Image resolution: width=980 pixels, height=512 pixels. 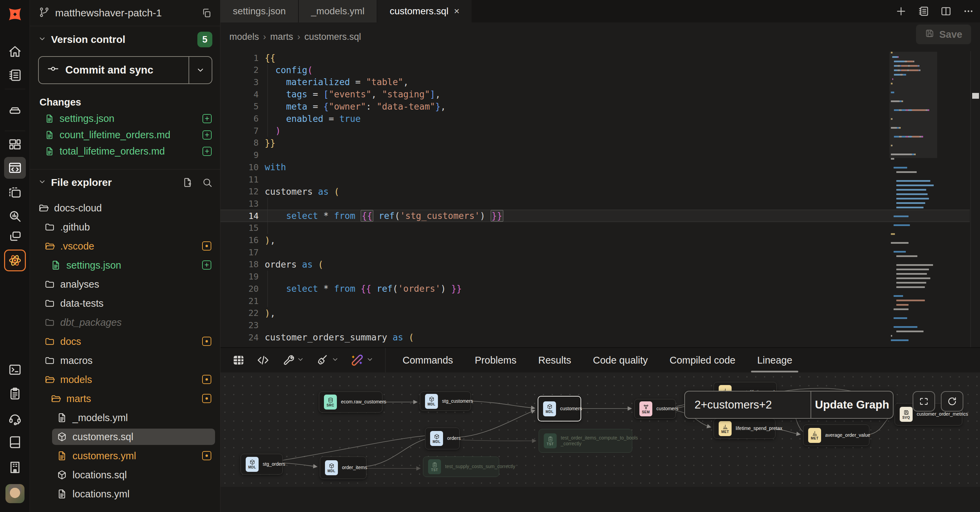 What do you see at coordinates (943, 34) in the screenshot?
I see `save-button: Save` at bounding box center [943, 34].